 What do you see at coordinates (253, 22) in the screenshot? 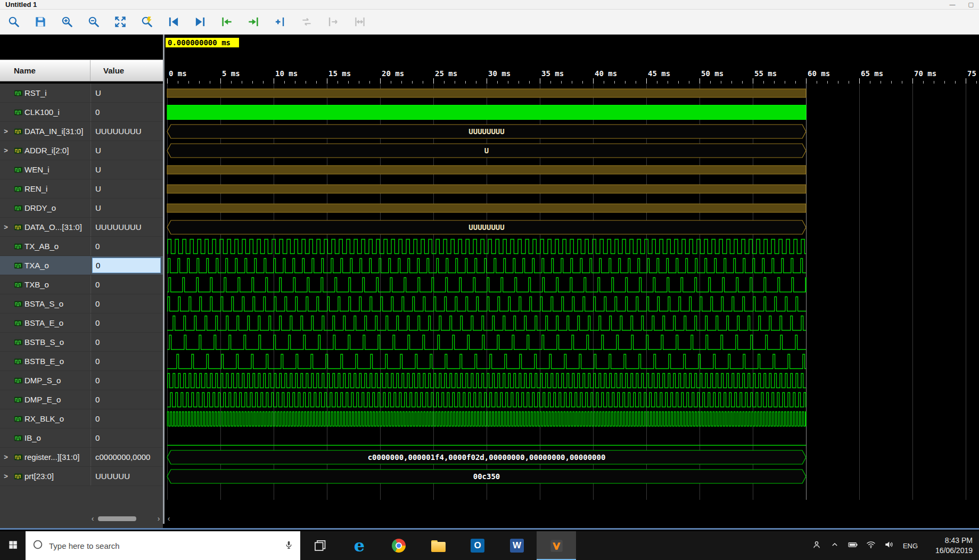
I see `next-transition-icon` at bounding box center [253, 22].